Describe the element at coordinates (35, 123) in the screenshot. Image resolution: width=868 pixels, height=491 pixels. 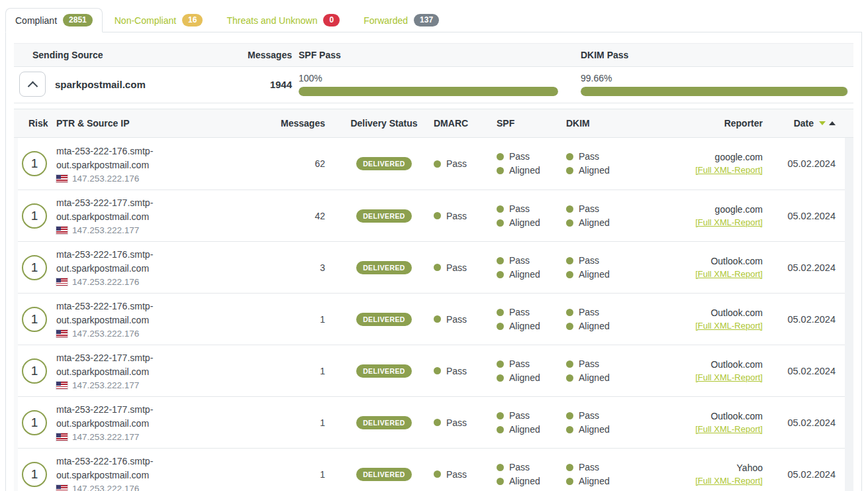
I see `header-risk: Risk` at that location.